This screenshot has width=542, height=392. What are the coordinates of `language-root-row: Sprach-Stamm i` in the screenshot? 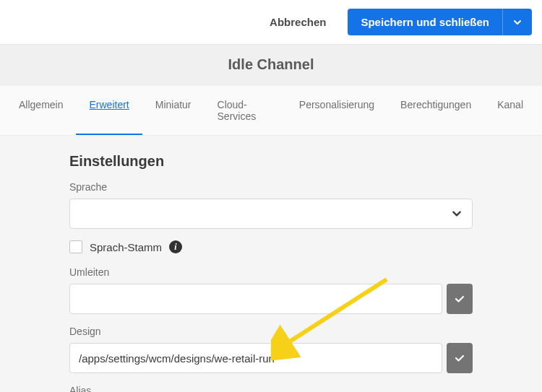 It's located at (271, 247).